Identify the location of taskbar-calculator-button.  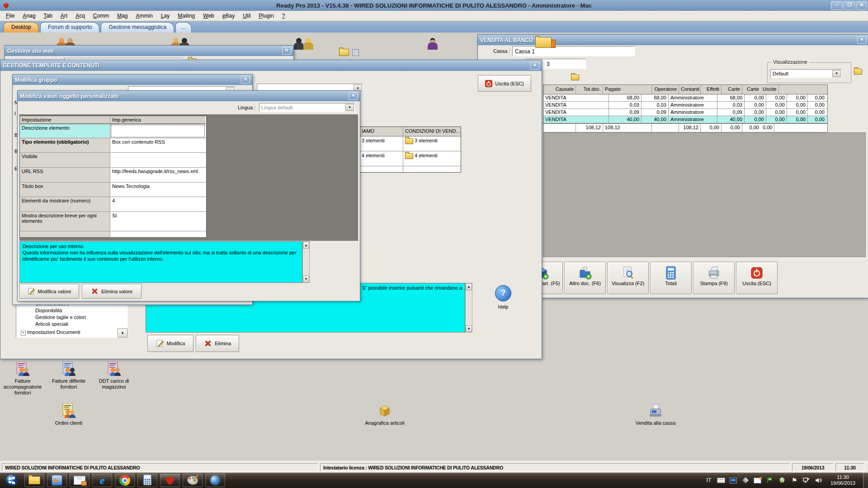
(147, 480).